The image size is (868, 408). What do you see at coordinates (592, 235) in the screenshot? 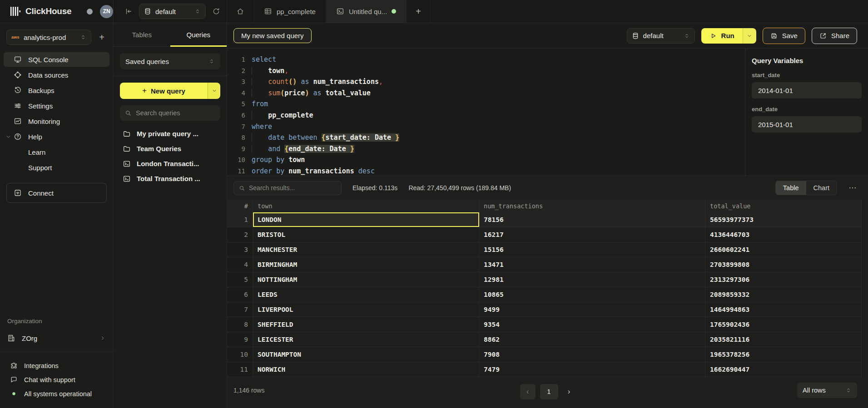
I see `table-cell: 16217` at bounding box center [592, 235].